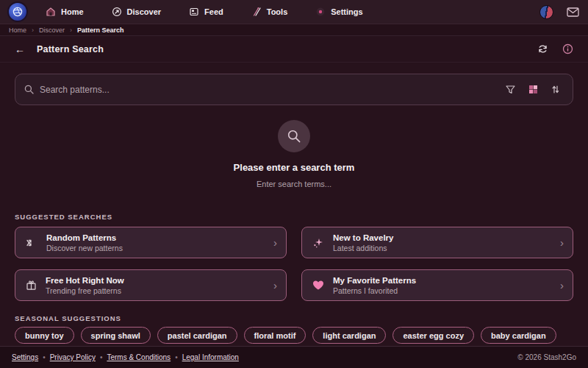  Describe the element at coordinates (18, 30) in the screenshot. I see `breadcrumb-home: Home` at that location.